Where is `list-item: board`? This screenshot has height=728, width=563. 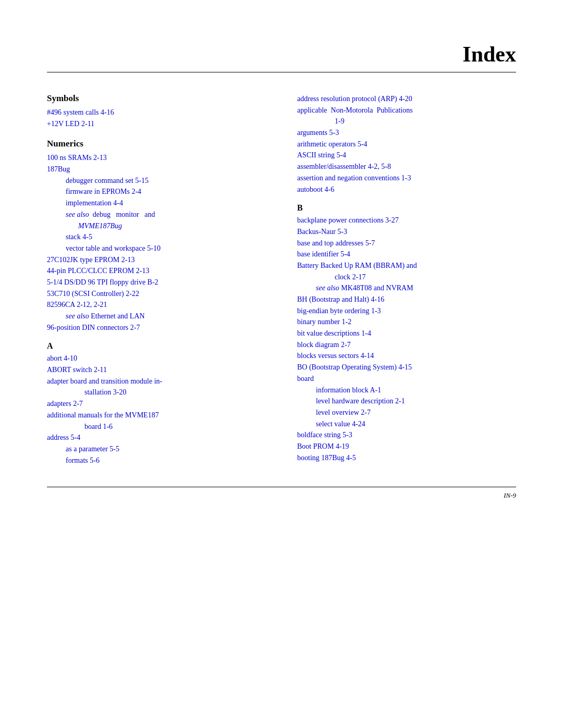
list-item: board is located at coordinates (407, 379).